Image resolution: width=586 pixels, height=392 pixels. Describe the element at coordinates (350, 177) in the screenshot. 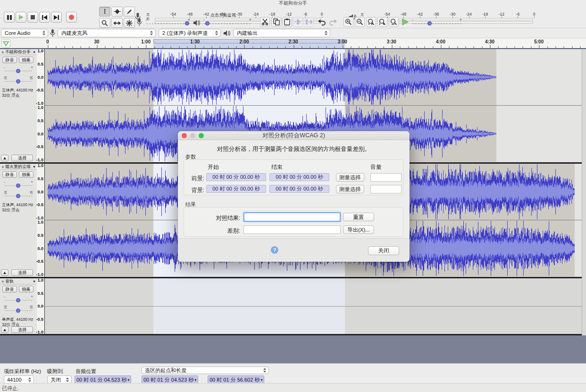

I see `foreground-measure-button: 测量选择` at that location.